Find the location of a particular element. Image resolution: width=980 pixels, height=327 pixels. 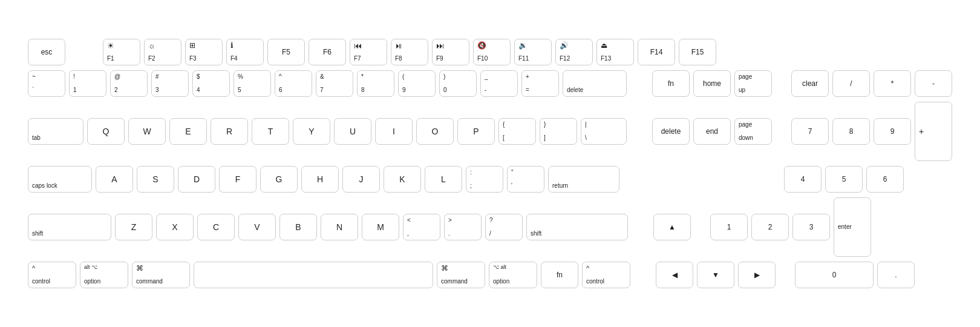

key-clear: clear is located at coordinates (810, 84).